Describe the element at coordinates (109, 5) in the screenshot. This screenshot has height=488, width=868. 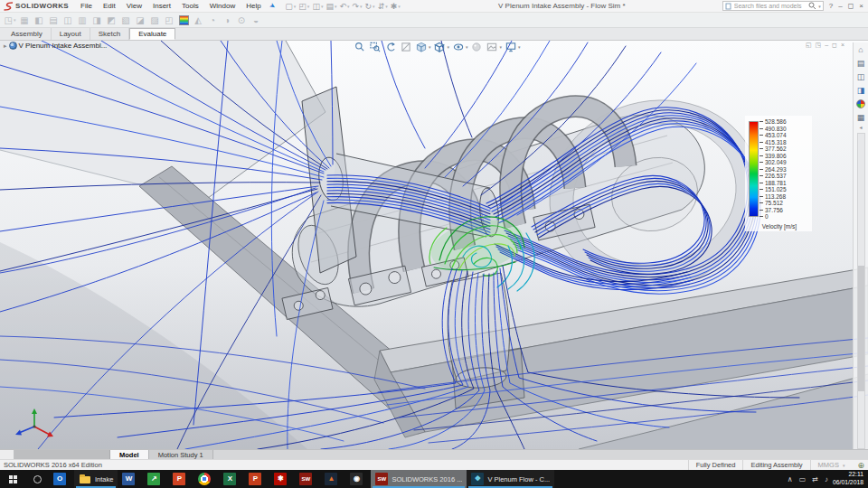
I see `menu-item: Edit` at that location.